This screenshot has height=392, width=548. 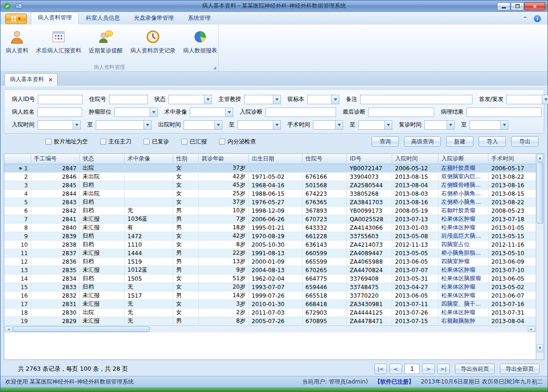 I want to click on quick-access-icon, so click(x=19, y=6).